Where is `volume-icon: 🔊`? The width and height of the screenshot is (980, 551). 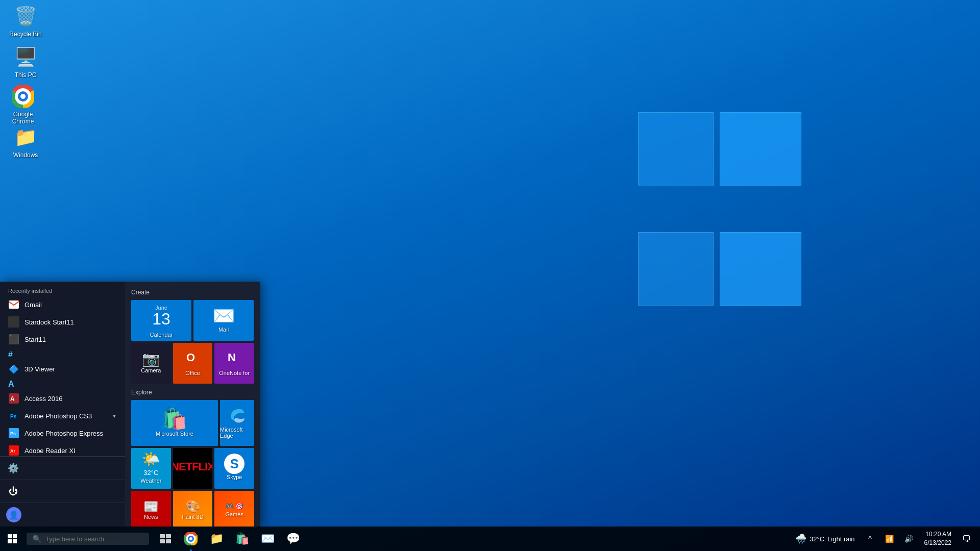 volume-icon: 🔊 is located at coordinates (909, 539).